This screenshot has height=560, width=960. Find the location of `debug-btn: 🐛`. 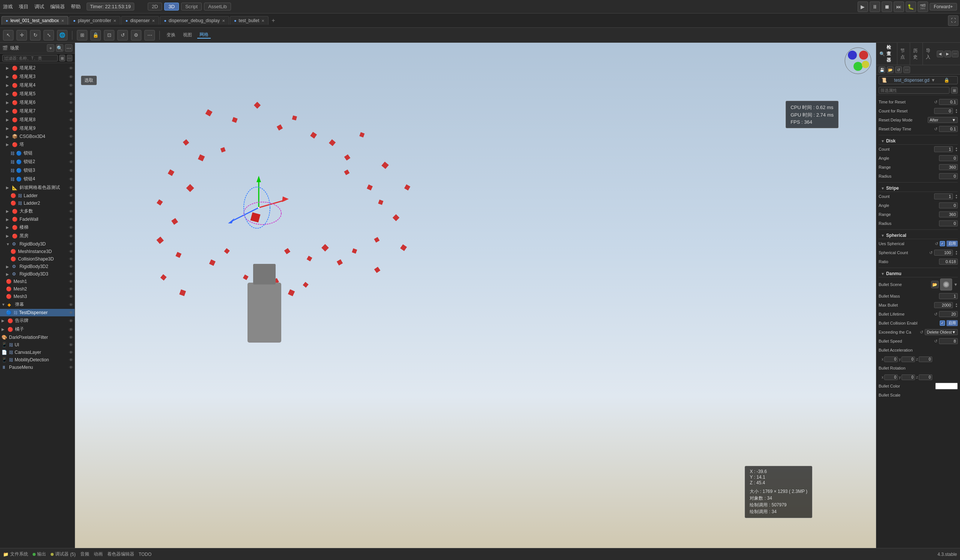

debug-btn: 🐛 is located at coordinates (911, 7).